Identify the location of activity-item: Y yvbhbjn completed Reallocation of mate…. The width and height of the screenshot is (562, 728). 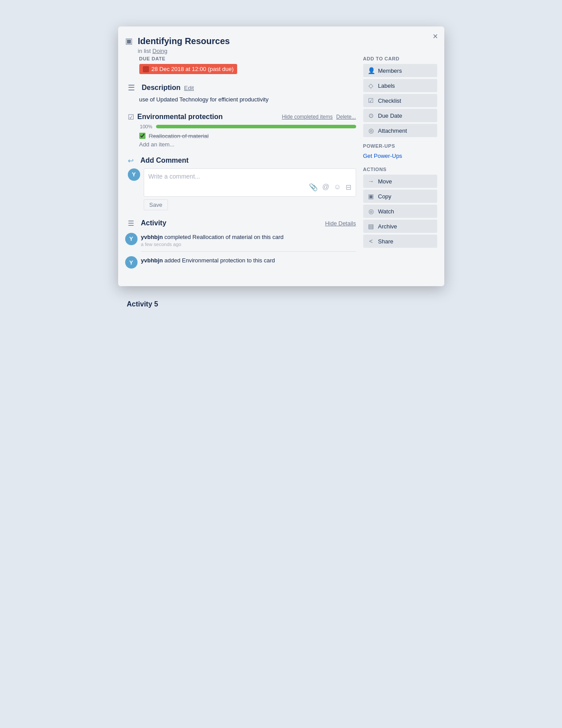
(241, 240).